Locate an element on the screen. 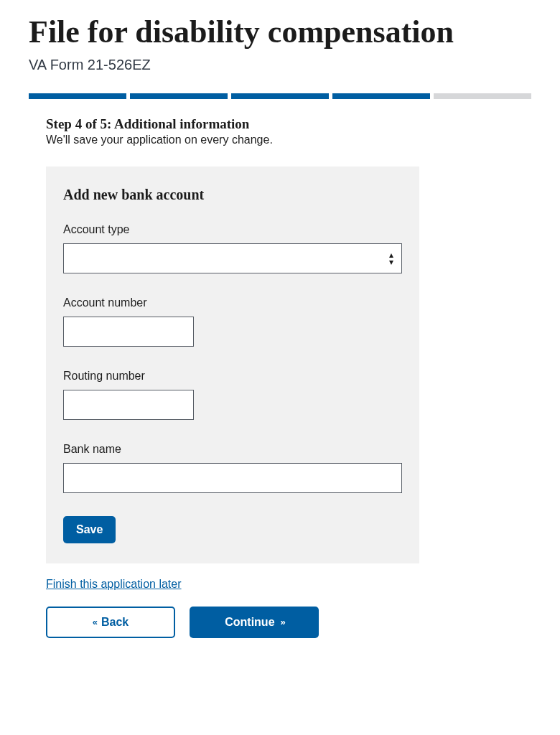 The image size is (560, 735). continue-button: Continue » is located at coordinates (254, 622).